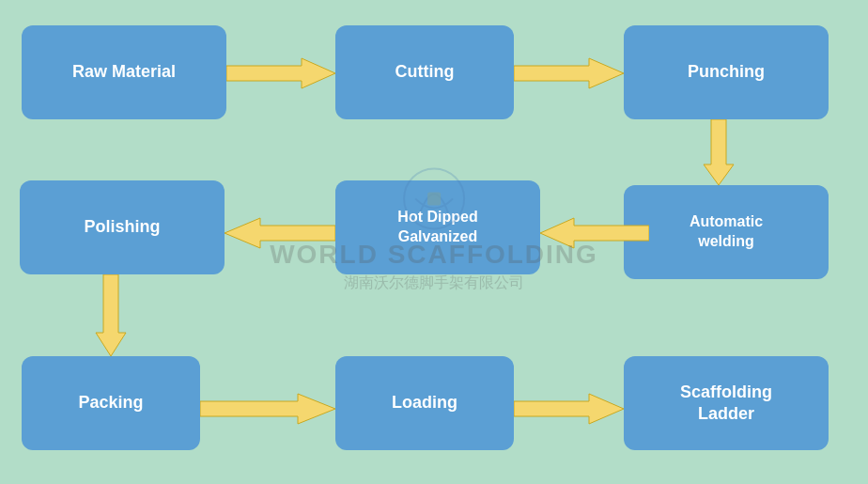 This screenshot has width=868, height=484. What do you see at coordinates (281, 75) in the screenshot?
I see `arrow-raw-to-cutting` at bounding box center [281, 75].